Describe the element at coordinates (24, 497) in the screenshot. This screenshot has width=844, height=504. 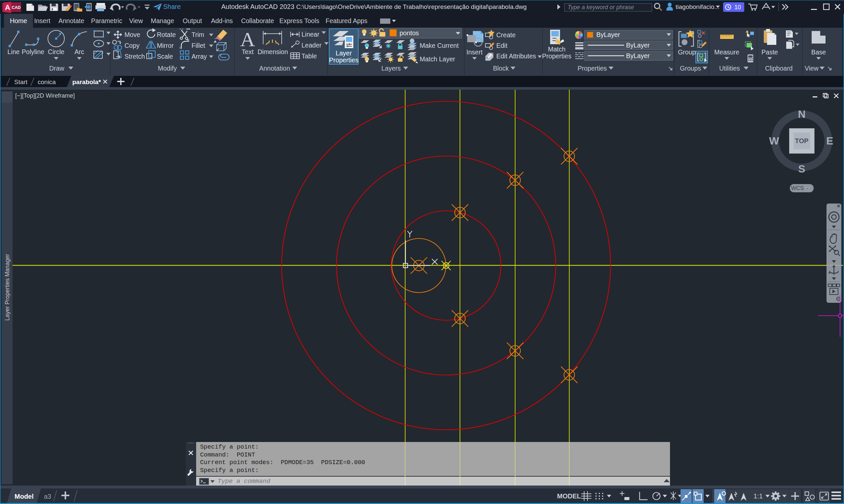
I see `svg-text: Model` at that location.